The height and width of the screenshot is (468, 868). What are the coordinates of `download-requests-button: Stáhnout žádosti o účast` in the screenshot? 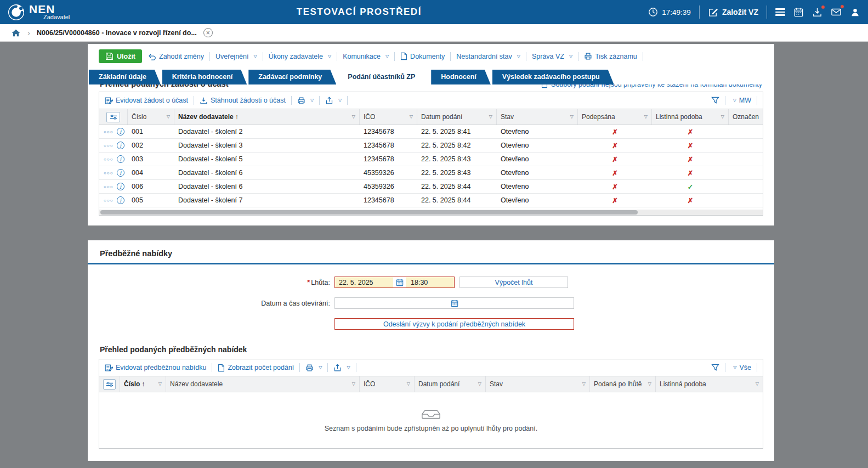 It's located at (242, 101).